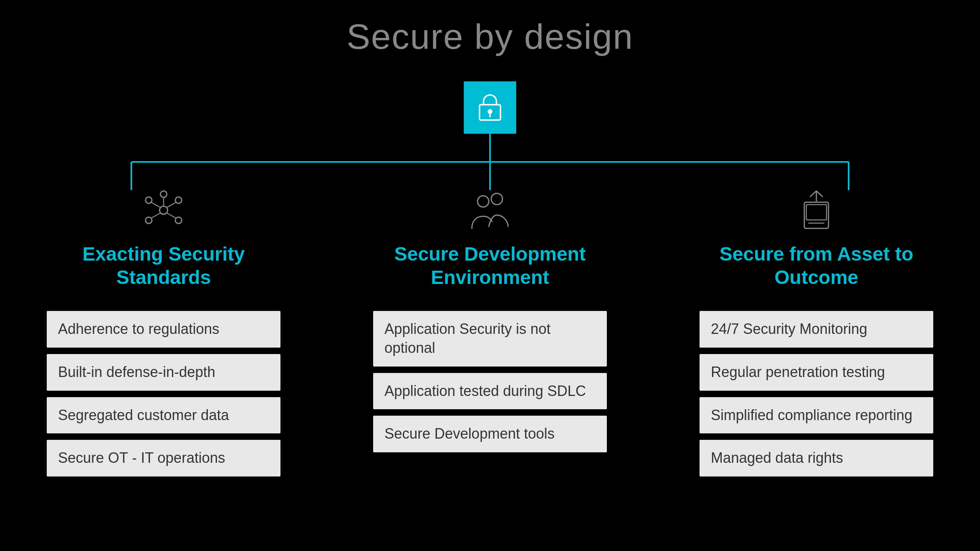 This screenshot has height=551, width=980. I want to click on list-item: Segregated customer data, so click(164, 416).